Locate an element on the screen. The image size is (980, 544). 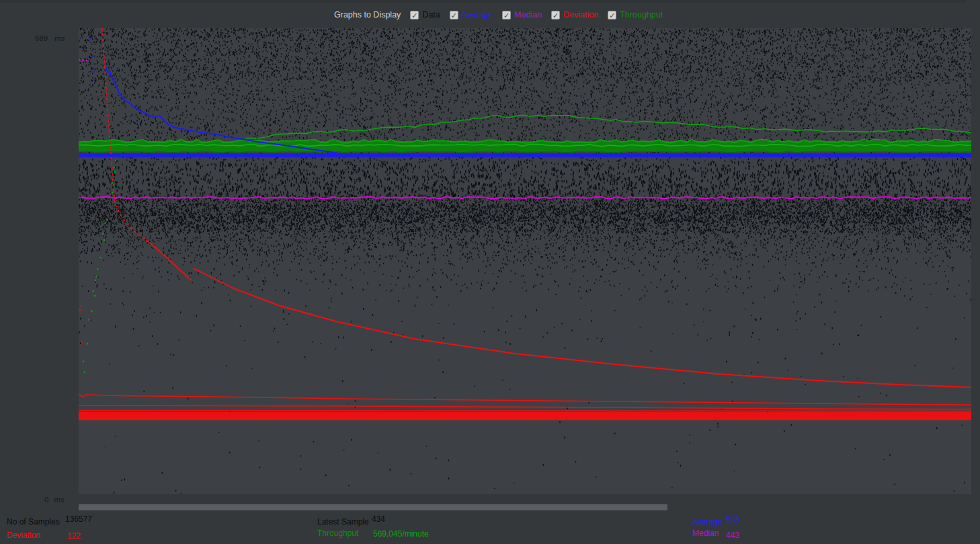
deviation-checkbox-label: Deviation is located at coordinates (581, 15).